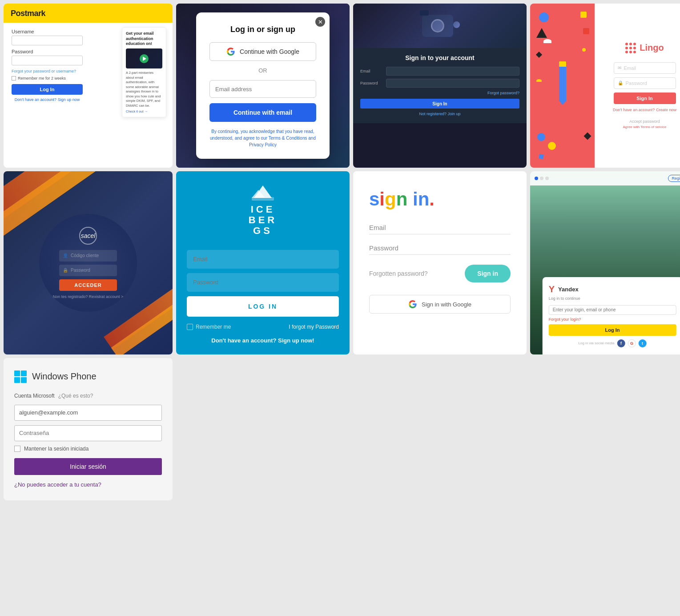 This screenshot has height=616, width=680. I want to click on dark-forgot-link: Forgot password?, so click(440, 93).